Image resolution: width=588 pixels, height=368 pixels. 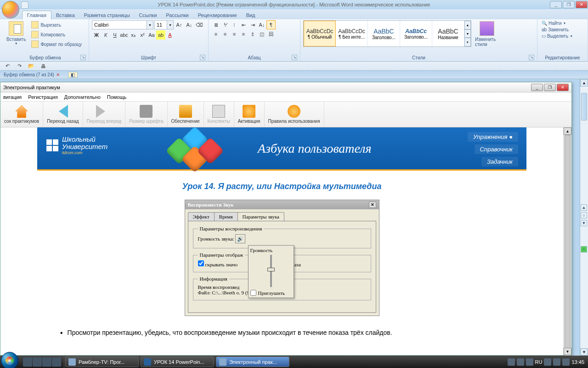 What do you see at coordinates (531, 58) in the screenshot?
I see `styles-dialog-launcher: ↘` at bounding box center [531, 58].